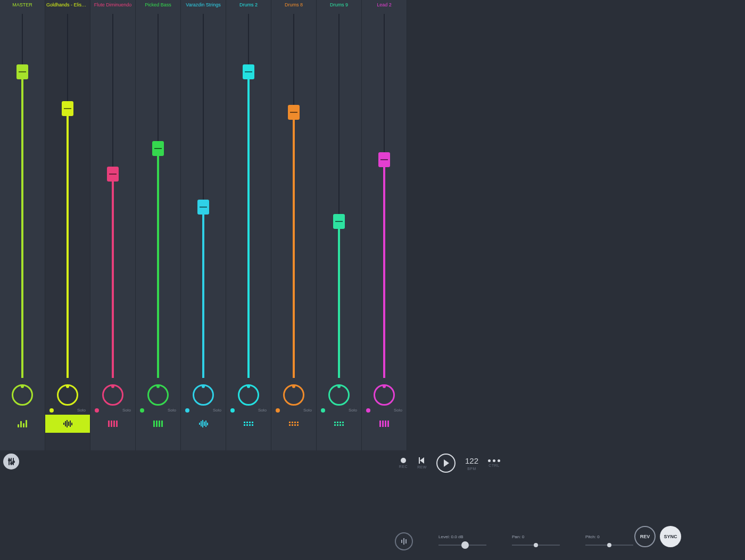 The height and width of the screenshot is (560, 745). I want to click on channel-strip-6: Drums 8 Solo, so click(294, 225).